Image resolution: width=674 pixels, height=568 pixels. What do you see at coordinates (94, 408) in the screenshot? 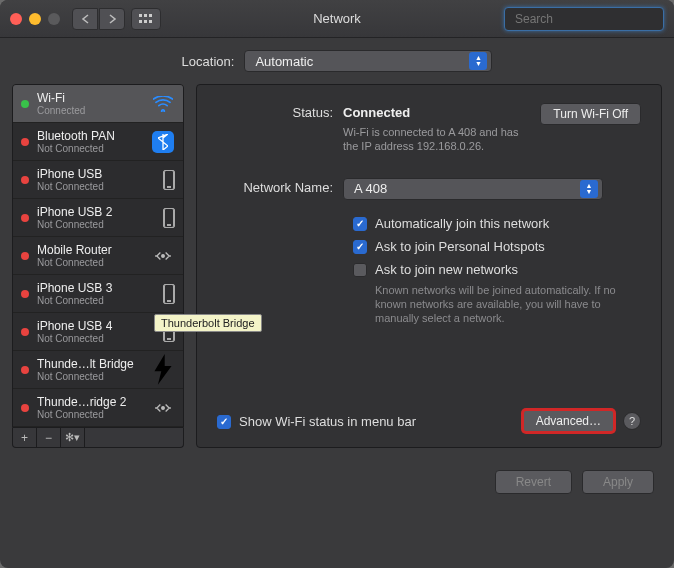
I see `sidebar-item-text: Thunde…ridge 2Not Connected` at bounding box center [94, 408].